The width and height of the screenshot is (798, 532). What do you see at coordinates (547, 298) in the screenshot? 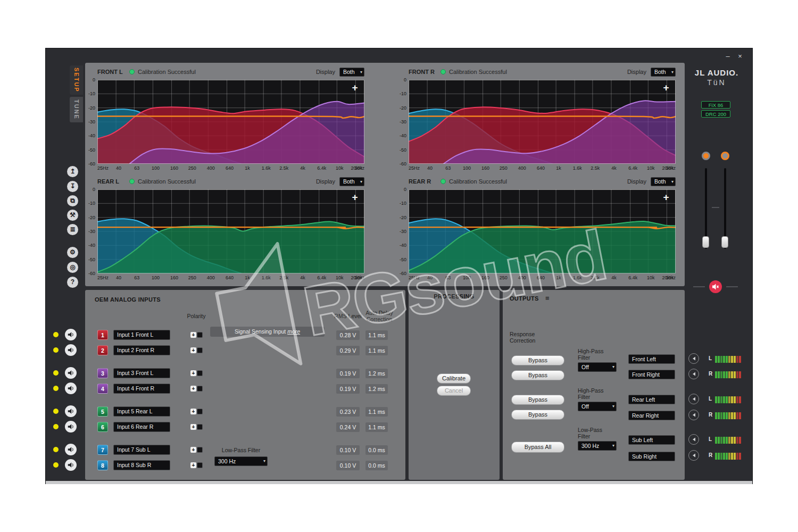
I see `menu-icon: ≡` at bounding box center [547, 298].